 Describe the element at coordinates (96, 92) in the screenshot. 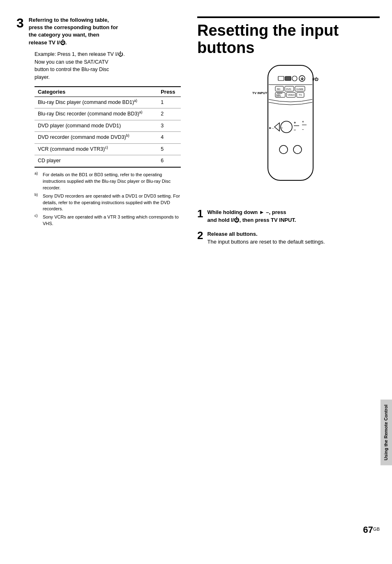

I see `col-categories: Categories` at that location.